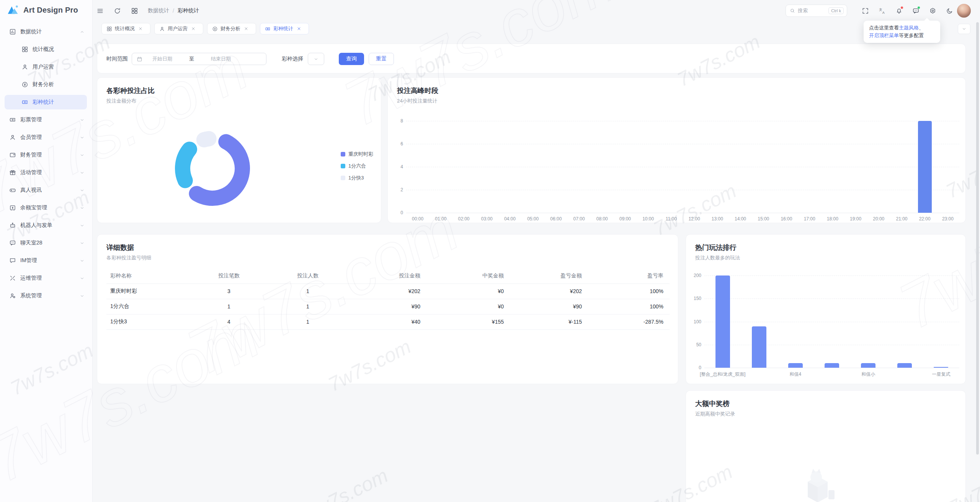  Describe the element at coordinates (46, 296) in the screenshot. I see `sidebar-item-15: 系统管理` at that location.